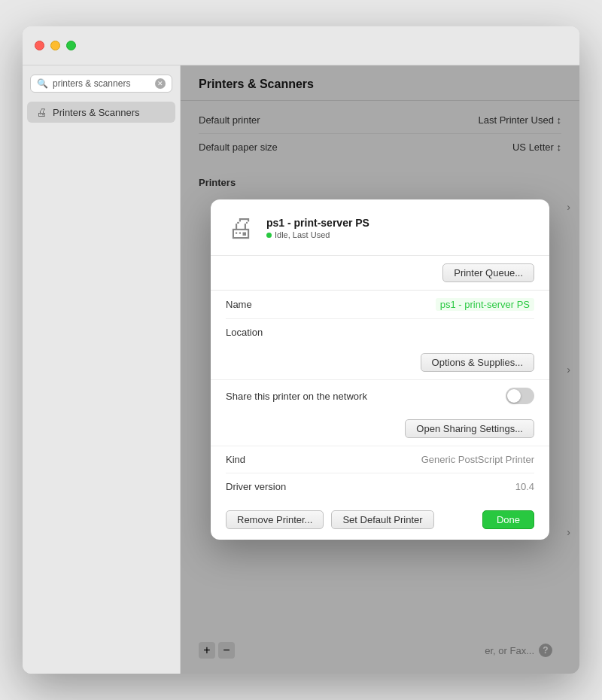 Image resolution: width=602 pixels, height=700 pixels. What do you see at coordinates (380, 363) in the screenshot?
I see `options-section: Options & Supplies...` at bounding box center [380, 363].